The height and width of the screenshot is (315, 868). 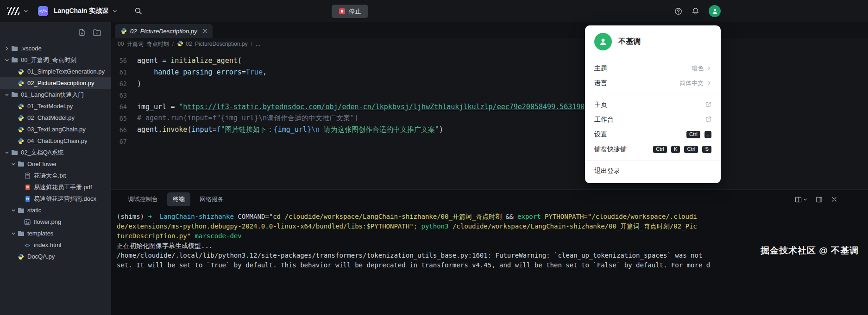 I want to click on user-menu-header: 不基调, so click(x=653, y=42).